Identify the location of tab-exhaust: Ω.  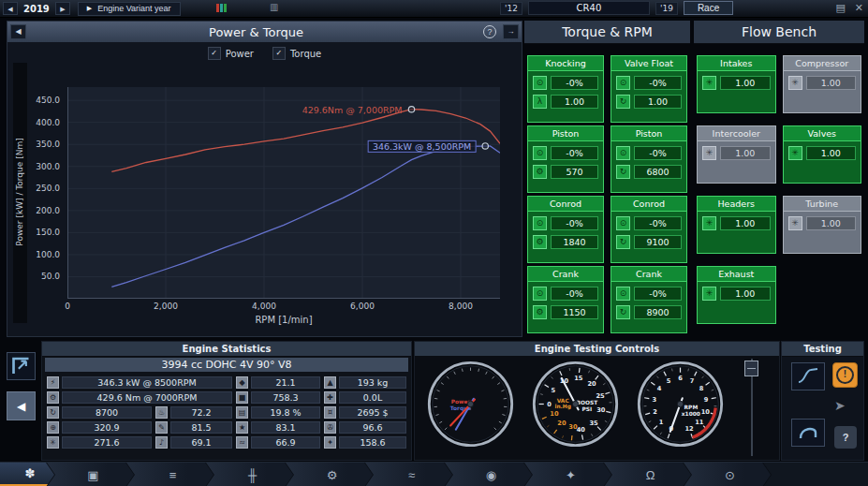
(648, 474).